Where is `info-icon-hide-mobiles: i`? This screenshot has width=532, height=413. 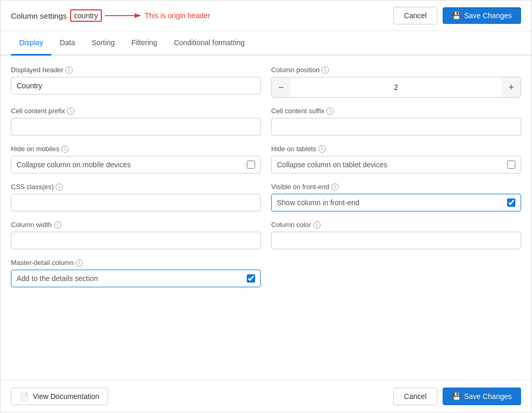 info-icon-hide-mobiles: i is located at coordinates (65, 149).